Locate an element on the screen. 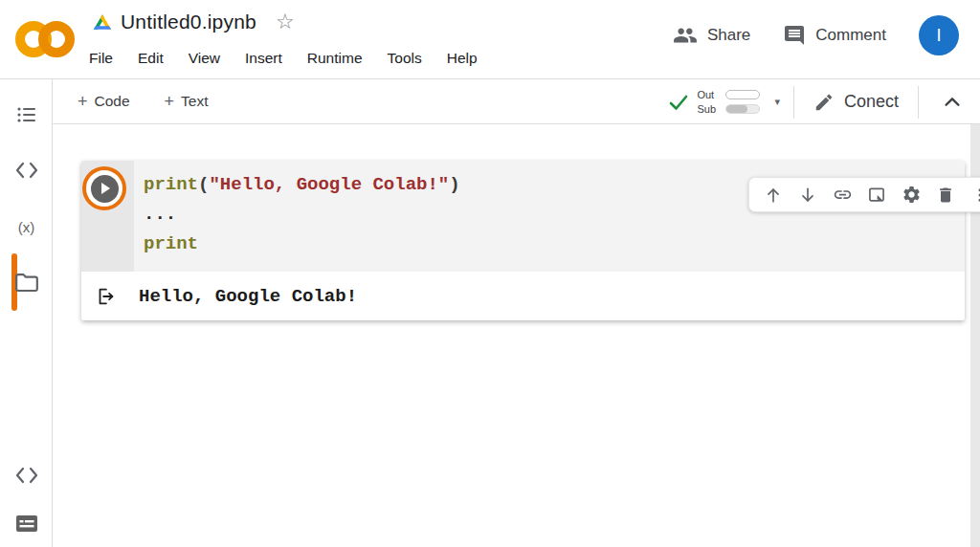  notebook-title: Untitled0.ipynb is located at coordinates (189, 22).